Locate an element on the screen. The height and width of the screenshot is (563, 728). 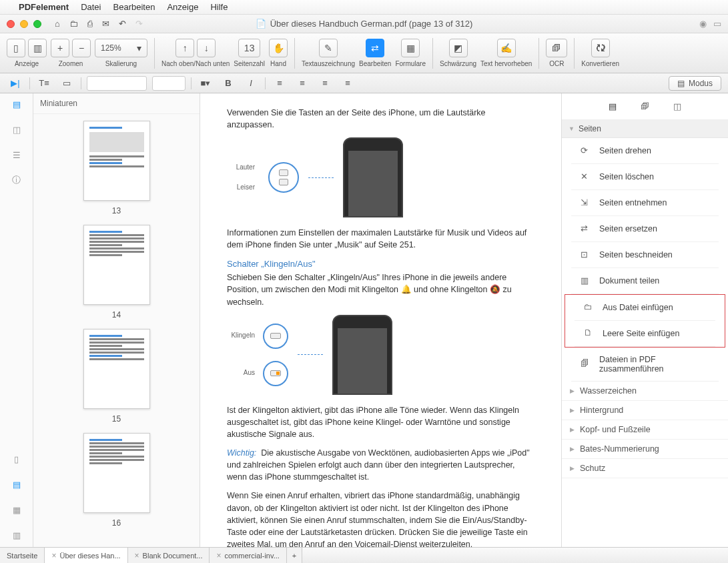
app-menu: PDFelement is located at coordinates (44, 7).